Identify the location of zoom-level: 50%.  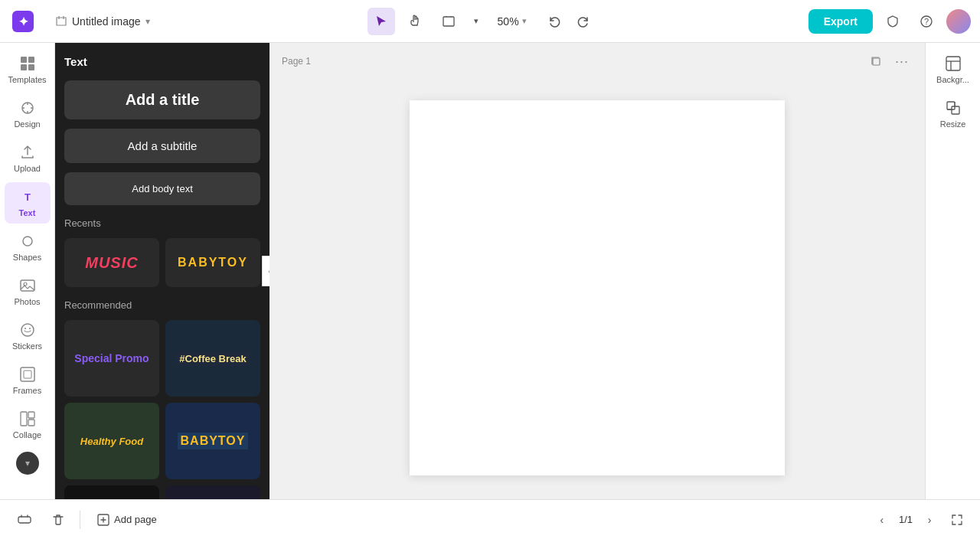
(508, 21).